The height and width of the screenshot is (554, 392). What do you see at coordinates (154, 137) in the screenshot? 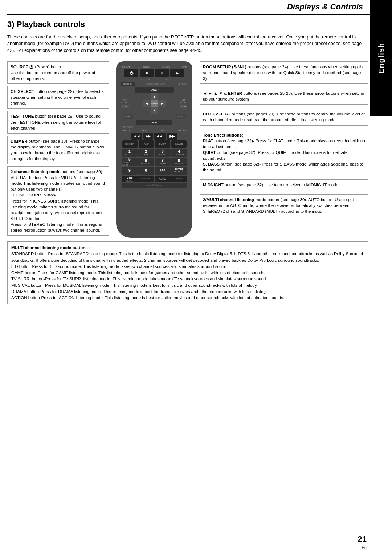
I see `media-controls: ◄◄ ▶▶ ◄◄| |▶▶` at bounding box center [154, 137].